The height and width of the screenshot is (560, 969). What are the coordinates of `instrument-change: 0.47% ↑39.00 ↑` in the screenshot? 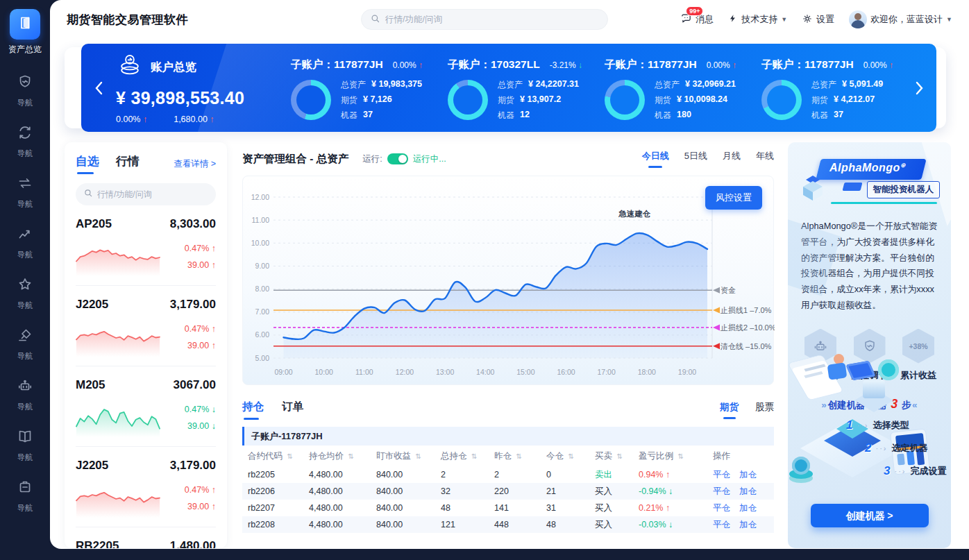 It's located at (200, 257).